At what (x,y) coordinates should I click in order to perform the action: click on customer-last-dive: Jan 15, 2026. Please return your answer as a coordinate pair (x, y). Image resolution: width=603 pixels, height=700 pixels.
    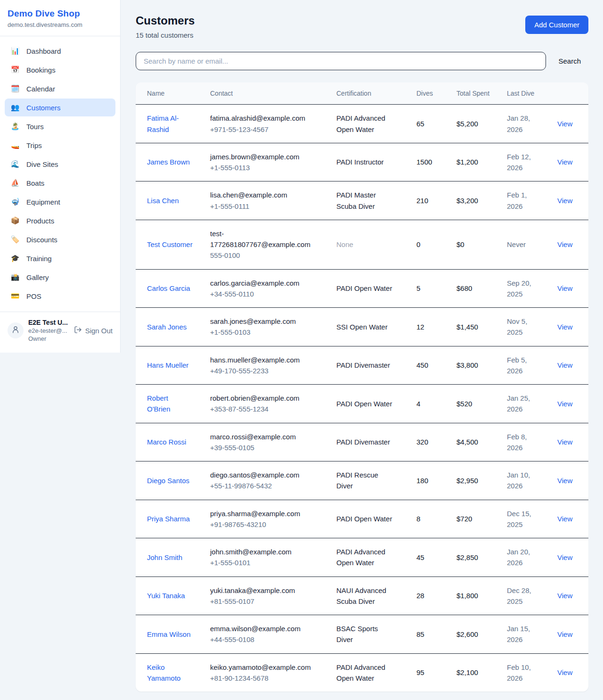
    Looking at the image, I should click on (527, 634).